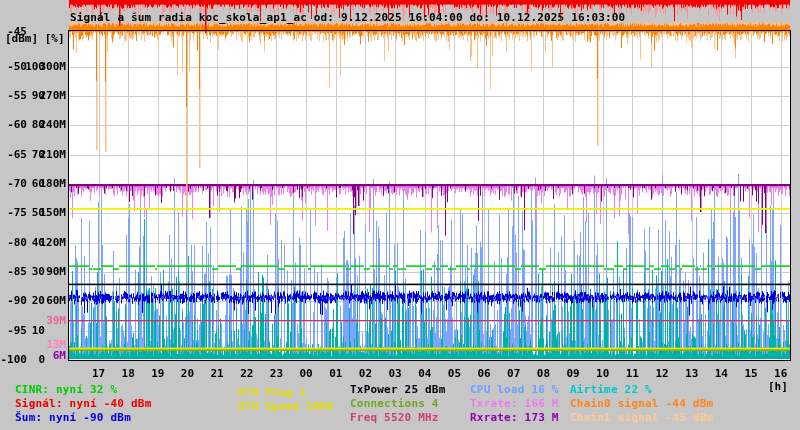 The height and width of the screenshot is (430, 800). I want to click on x-tick-hour: 22, so click(247, 374).